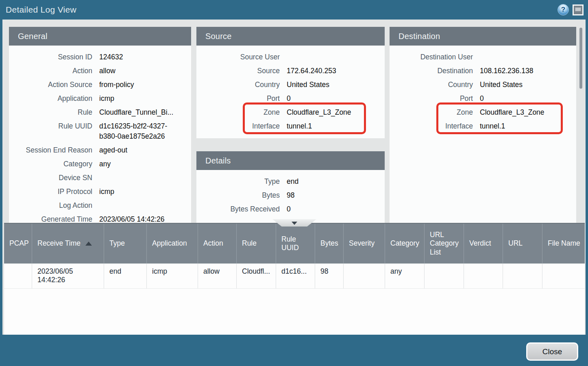 The image size is (588, 366). I want to click on column-header-category: Category, so click(405, 244).